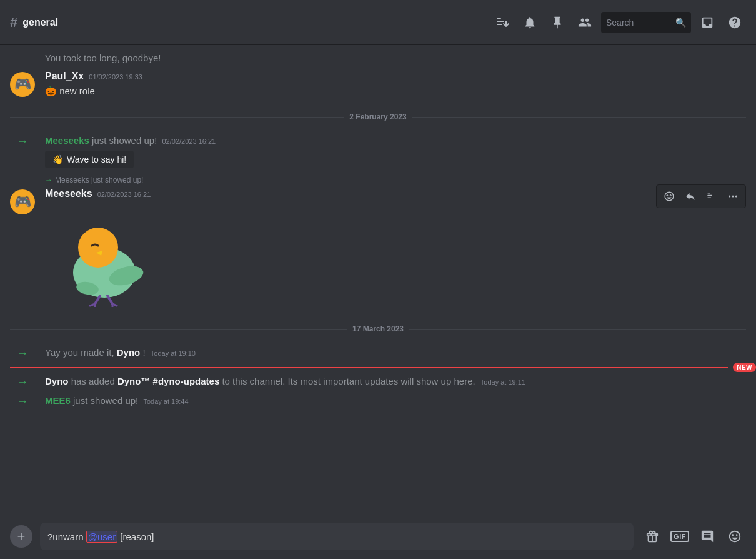 This screenshot has width=756, height=559. Describe the element at coordinates (120, 353) in the screenshot. I see `system-text: Yay you made it, Dyno ! Today at 19:10` at that location.